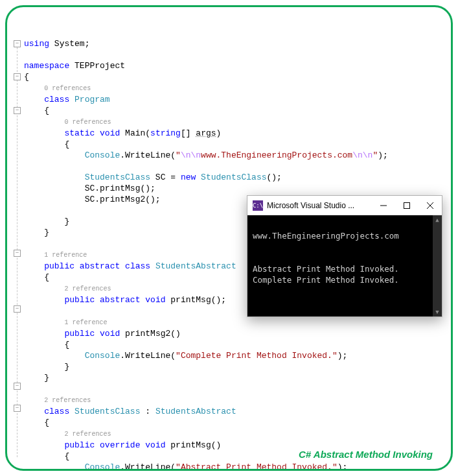  Describe the element at coordinates (407, 206) in the screenshot. I see `maximize-icon` at that location.